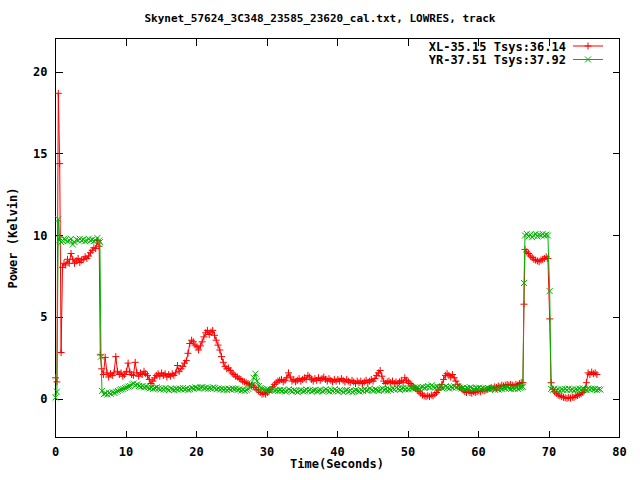 This screenshot has width=640, height=480. Describe the element at coordinates (498, 47) in the screenshot. I see `legend-entry-xl: XL-35.15 Tsys:36.14` at that location.